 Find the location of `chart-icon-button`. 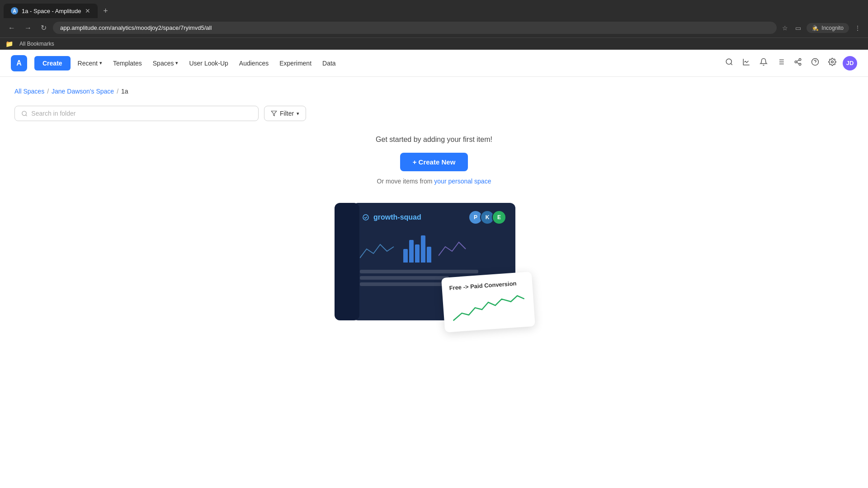

chart-icon-button is located at coordinates (746, 63).